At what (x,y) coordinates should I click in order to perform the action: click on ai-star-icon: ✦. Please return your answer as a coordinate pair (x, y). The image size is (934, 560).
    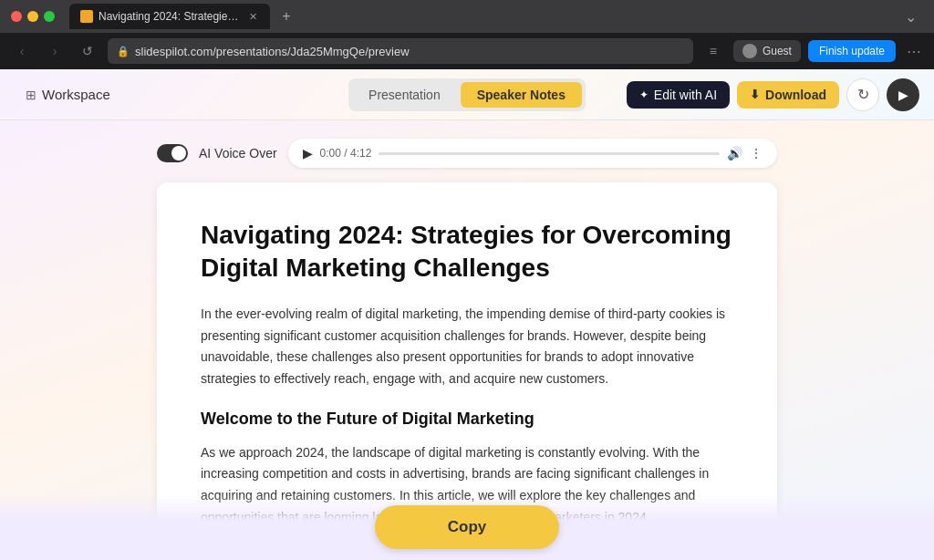
    Looking at the image, I should click on (644, 95).